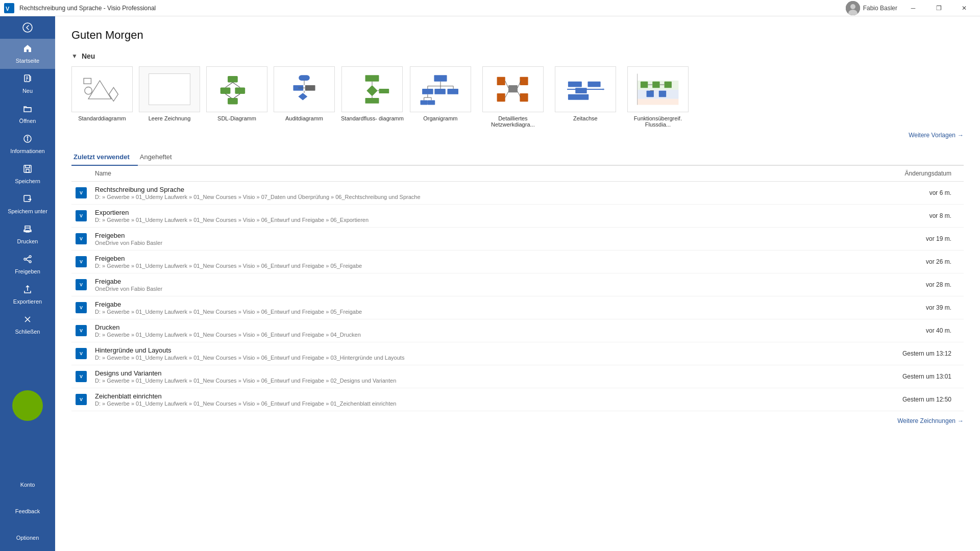 The image size is (980, 551). I want to click on sidebar-item-exportieren-label: Exportieren, so click(28, 302).